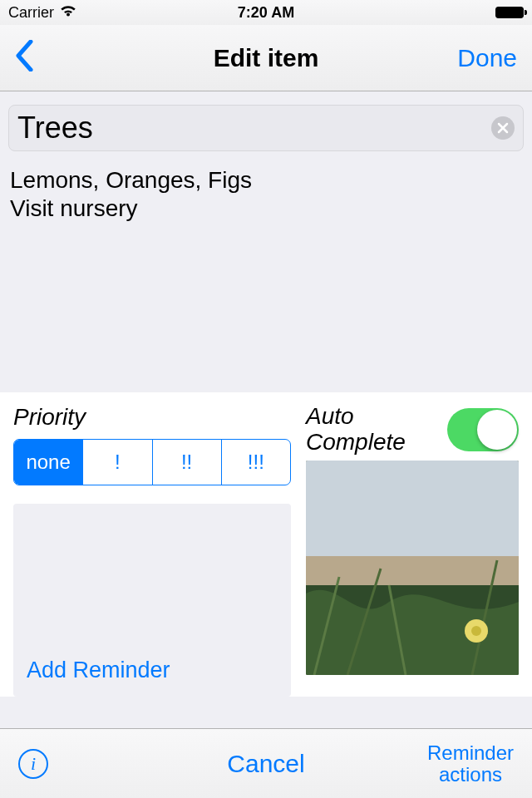  What do you see at coordinates (188, 462) in the screenshot?
I see `priority-medium: !!` at bounding box center [188, 462].